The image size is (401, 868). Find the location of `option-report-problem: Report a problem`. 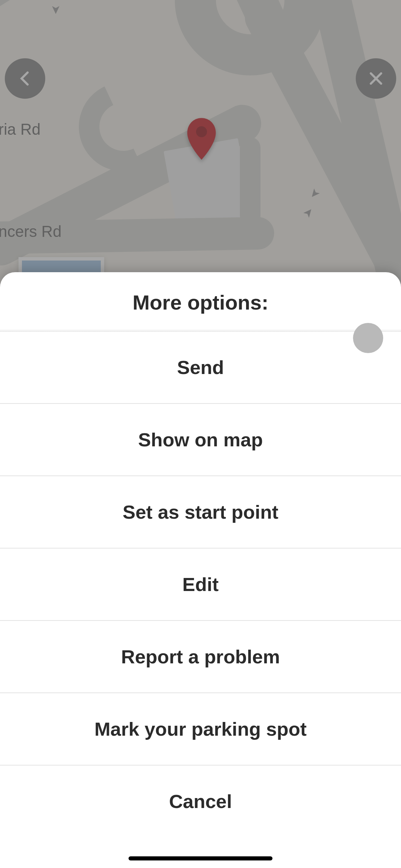

option-report-problem: Report a problem is located at coordinates (200, 657).